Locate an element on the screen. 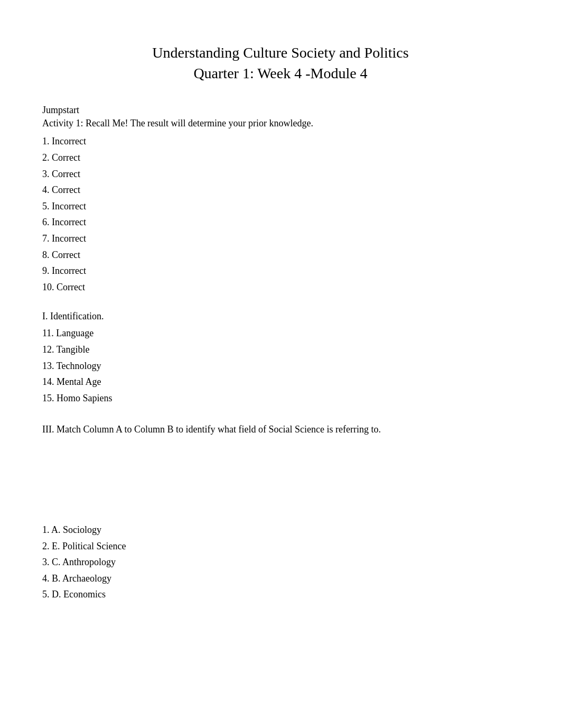 Image resolution: width=561 pixels, height=728 pixels. recall-answer-3: 3. Correct is located at coordinates (280, 174).